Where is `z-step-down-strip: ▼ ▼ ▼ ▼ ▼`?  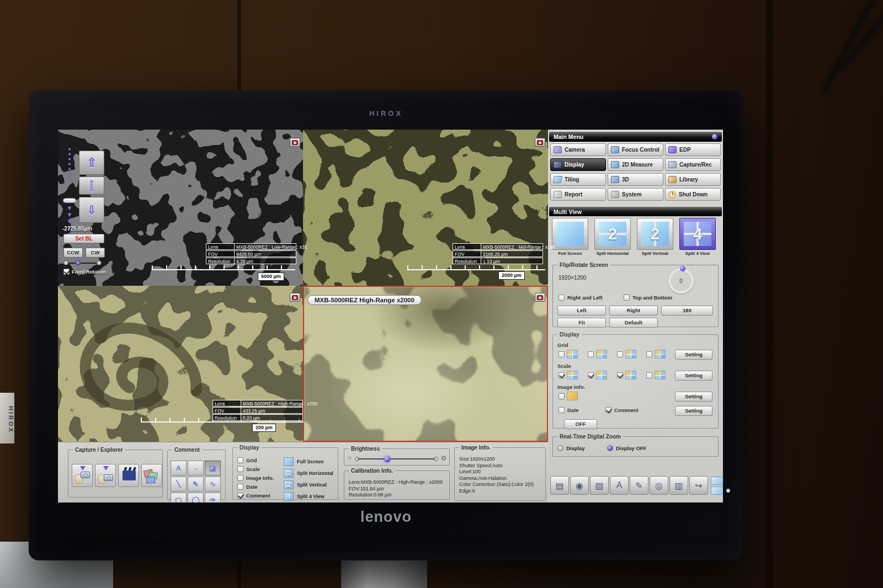 z-step-down-strip: ▼ ▼ ▼ ▼ ▼ is located at coordinates (70, 221).